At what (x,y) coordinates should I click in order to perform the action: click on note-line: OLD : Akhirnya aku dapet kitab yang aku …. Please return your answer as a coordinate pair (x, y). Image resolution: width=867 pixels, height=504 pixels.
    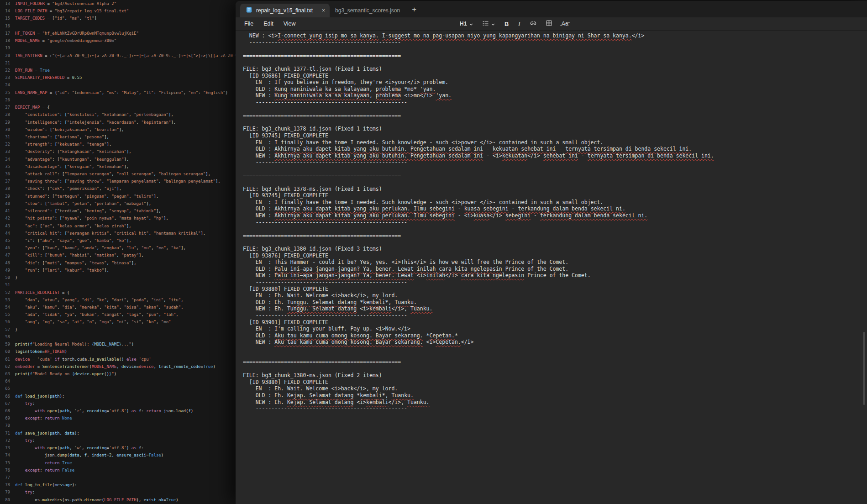
    Looking at the image, I should click on (555, 149).